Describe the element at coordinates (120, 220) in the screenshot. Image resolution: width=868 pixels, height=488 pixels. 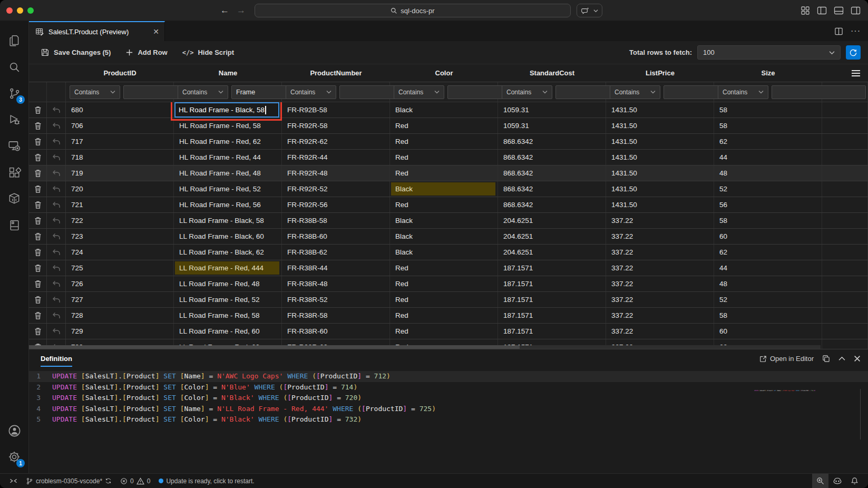
I see `cell-id: 722` at that location.